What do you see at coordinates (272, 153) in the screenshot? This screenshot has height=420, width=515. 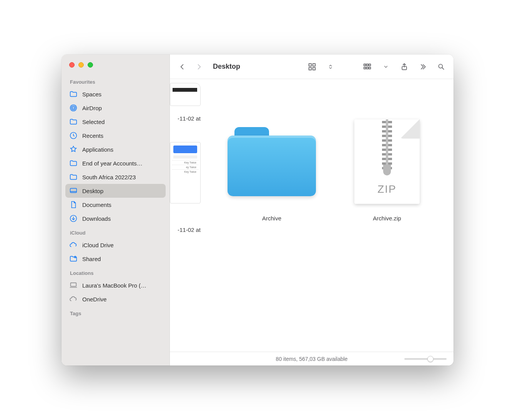 I see `file-item-archive-folder: Archive` at bounding box center [272, 153].